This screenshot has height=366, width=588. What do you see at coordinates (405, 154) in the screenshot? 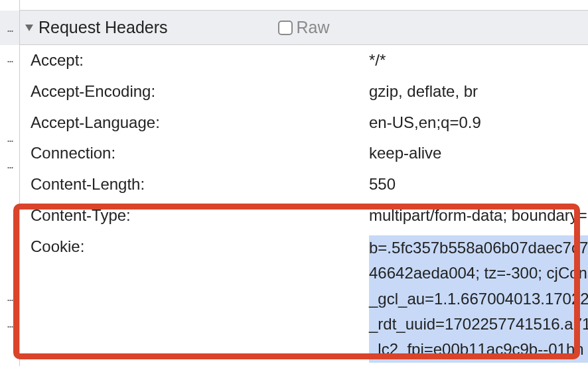
I see `header-value: keep-alive` at bounding box center [405, 154].